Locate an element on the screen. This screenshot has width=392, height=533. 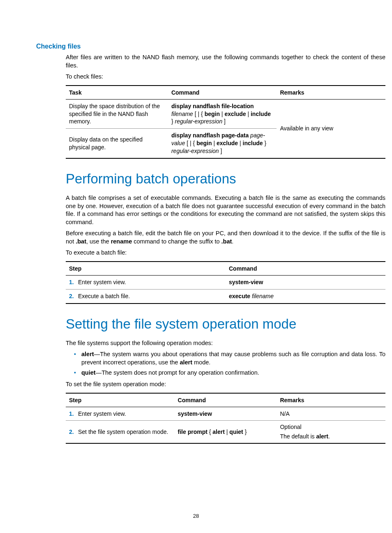
para-batch-lead: To execute a batch file: is located at coordinates (226, 253).